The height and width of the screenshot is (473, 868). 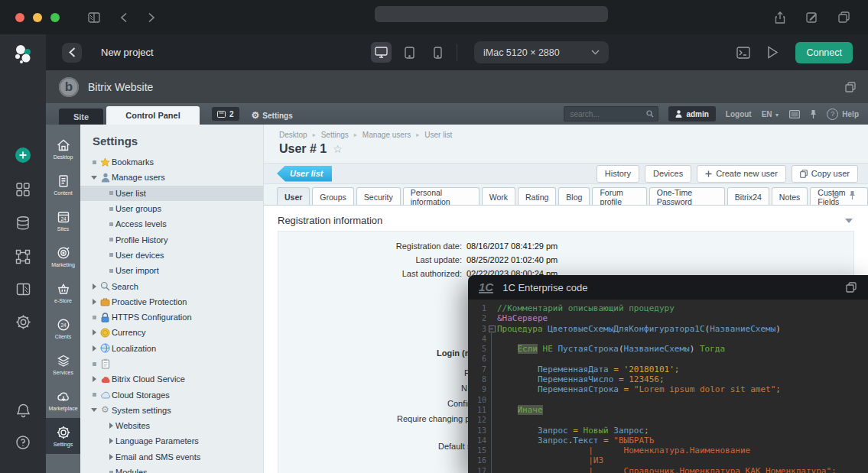 I want to click on phone-device-button, so click(x=437, y=52).